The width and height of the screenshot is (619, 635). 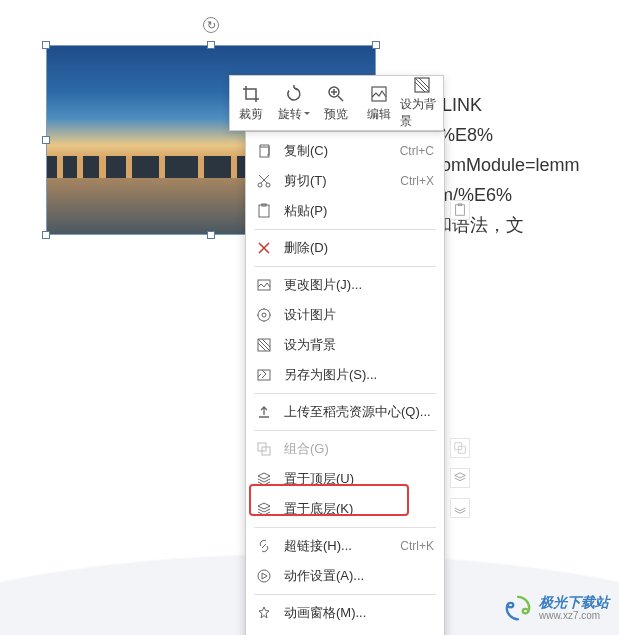 I want to click on resize-handle-bl, so click(x=46, y=235).